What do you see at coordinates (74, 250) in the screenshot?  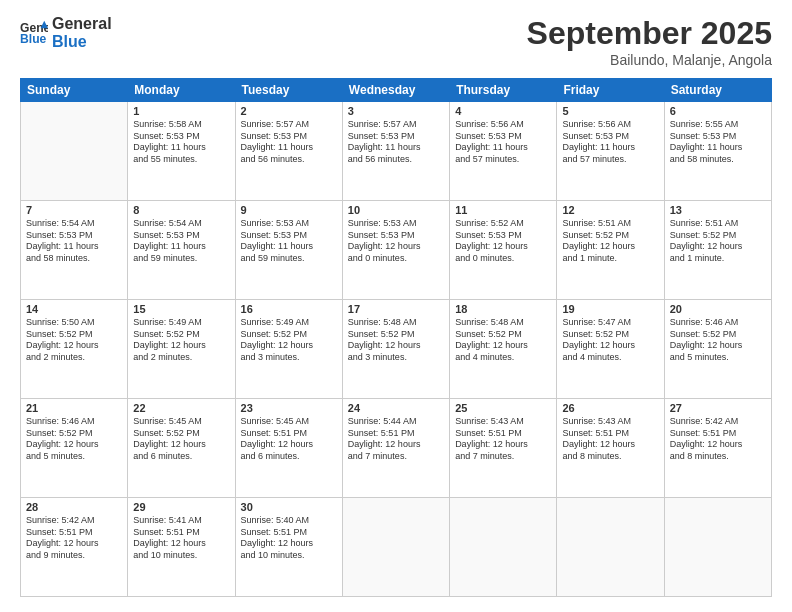 I see `calendar-cell: 7Sunrise: 5:54 AM Sunset: 5:53 PM Daylig…` at bounding box center [74, 250].